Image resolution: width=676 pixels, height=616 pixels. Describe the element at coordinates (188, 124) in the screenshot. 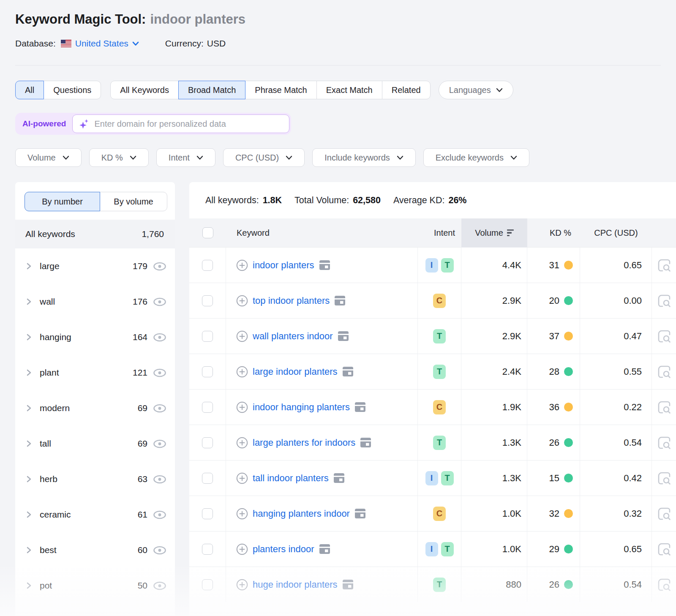

I see `domain-input` at that location.